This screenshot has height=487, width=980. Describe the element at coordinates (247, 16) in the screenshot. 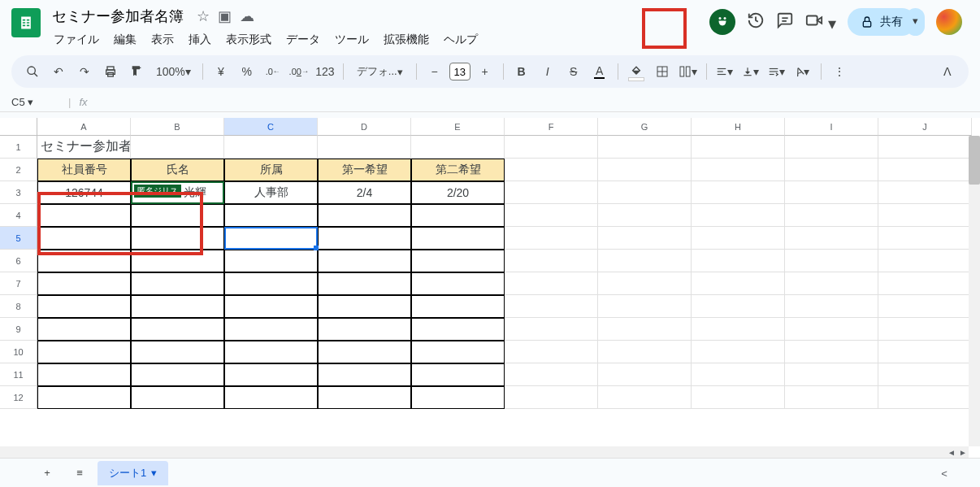

I see `cloud-status-icon: ☁` at that location.